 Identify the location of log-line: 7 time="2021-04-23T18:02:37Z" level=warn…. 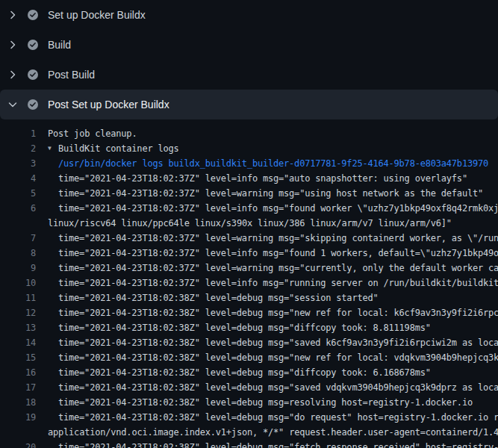
(249, 238).